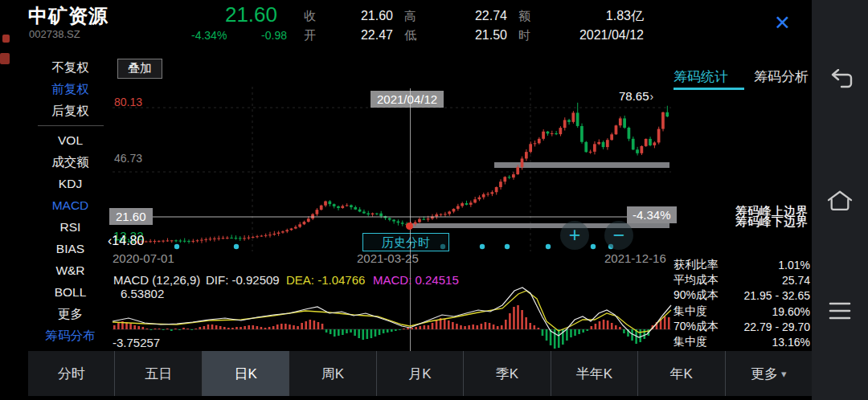 The image size is (868, 400). Describe the element at coordinates (635, 259) in the screenshot. I see `x-axis-date-end: 2021-12-16` at that location.